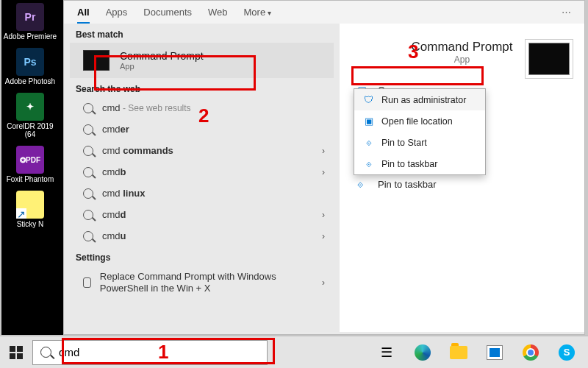 The image size is (588, 368). Describe the element at coordinates (30, 116) in the screenshot. I see `desktop-icon-coreldraw: ✦CorelDR 2019 (64` at that location.